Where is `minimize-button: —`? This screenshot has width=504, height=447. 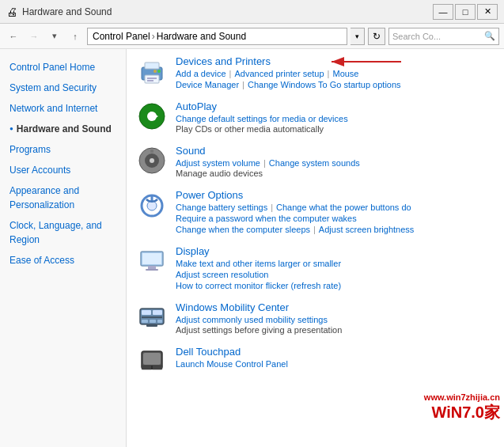 minimize-button: — is located at coordinates (443, 12).